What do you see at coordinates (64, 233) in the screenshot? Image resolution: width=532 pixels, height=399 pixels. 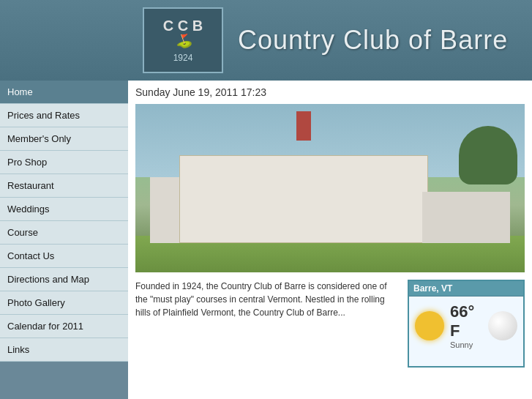 I see `sidebar-item-course: Course` at bounding box center [64, 233].